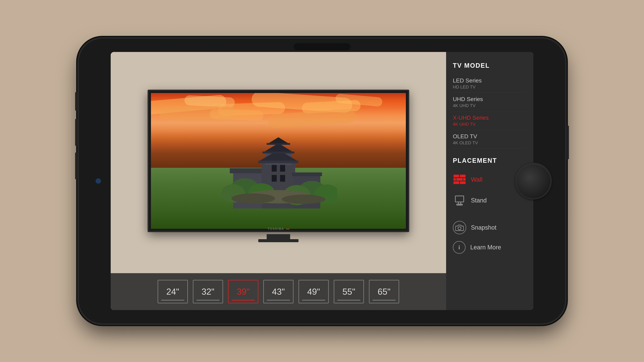 This screenshot has height=362, width=644. I want to click on tv-model-title: TV MODEL, so click(490, 65).